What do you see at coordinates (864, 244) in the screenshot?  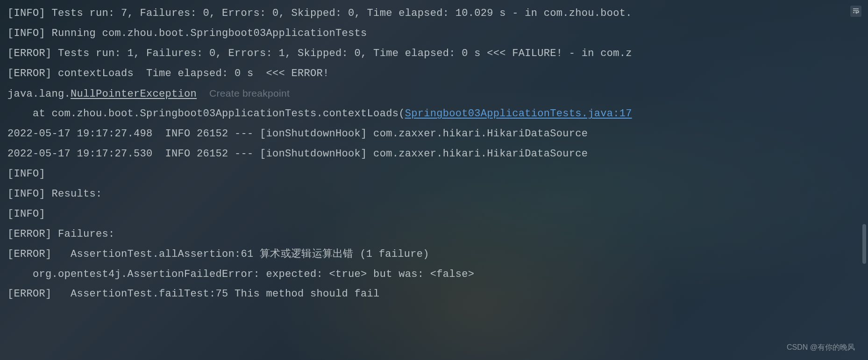 I see `vertical-scrollbar` at bounding box center [864, 244].